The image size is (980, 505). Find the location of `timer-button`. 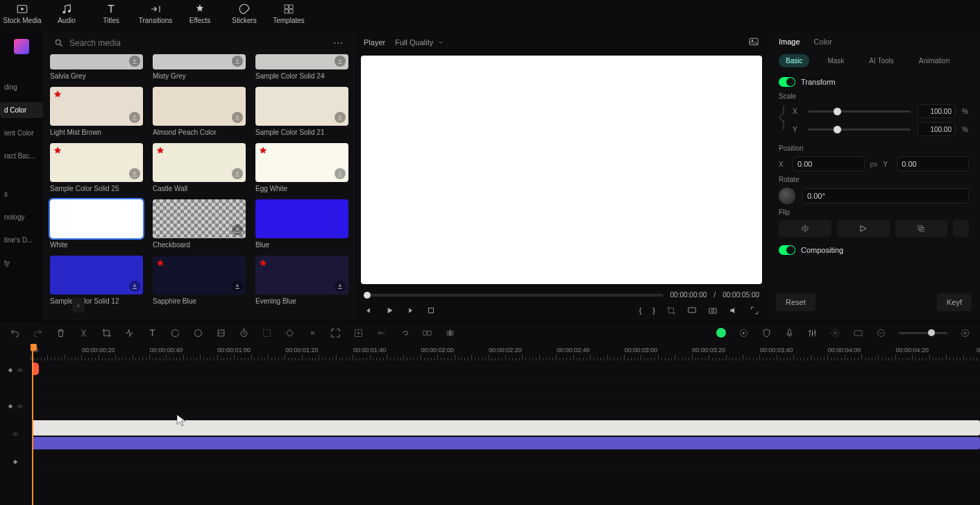

timer-button is located at coordinates (244, 333).